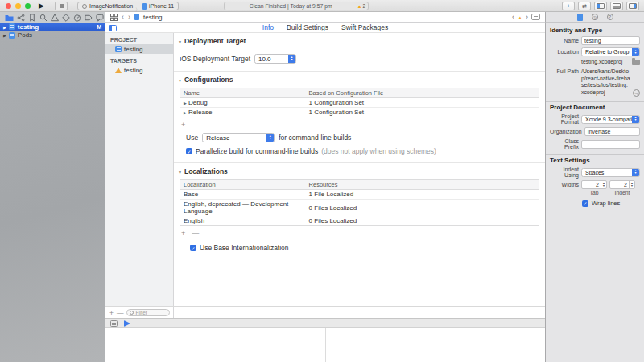 The image size is (644, 362). Describe the element at coordinates (121, 313) in the screenshot. I see `remove-target-button: —` at that location.